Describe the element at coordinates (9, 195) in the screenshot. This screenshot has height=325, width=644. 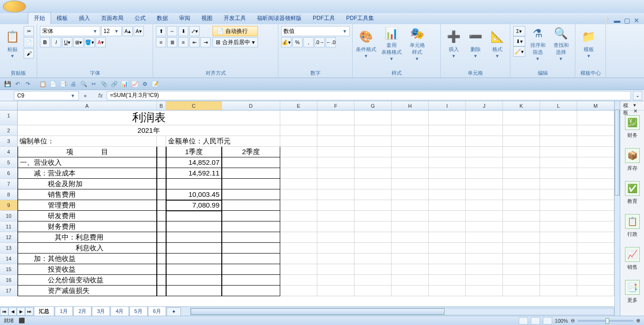
I see `row-header: 8` at that location.